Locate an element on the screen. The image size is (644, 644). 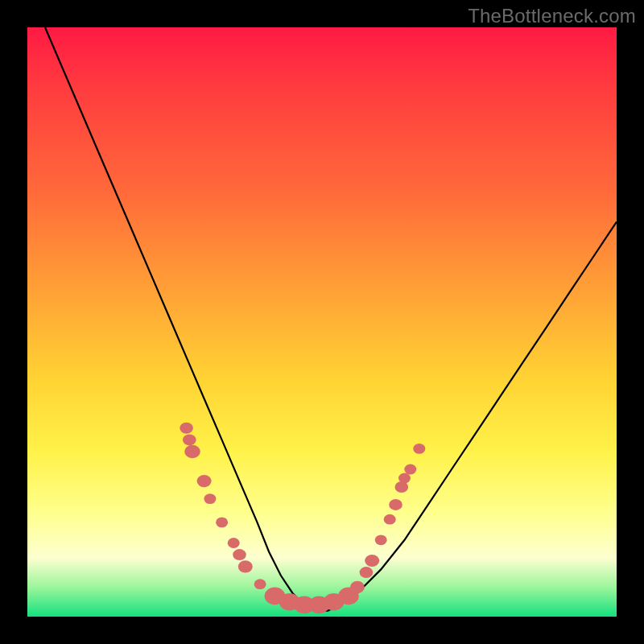
watermark-text: TheBottleneck.com is located at coordinates (552, 16).